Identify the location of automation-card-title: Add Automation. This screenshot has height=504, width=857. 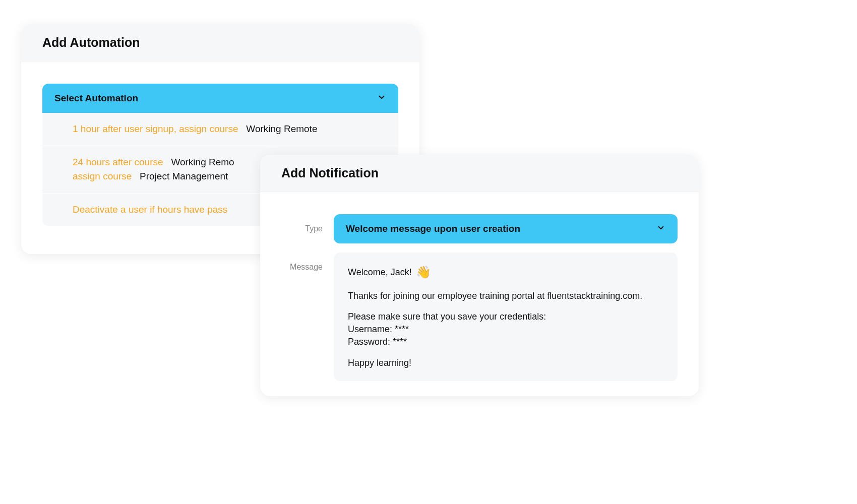
(220, 42).